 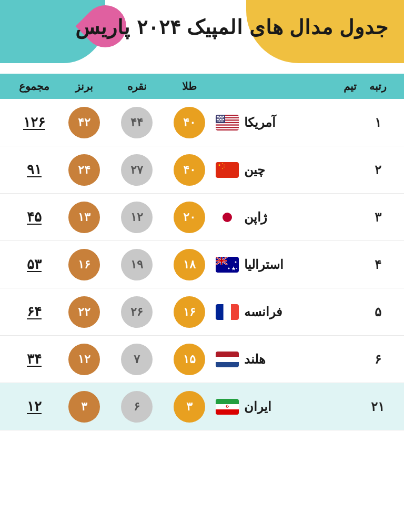 What do you see at coordinates (289, 312) in the screenshot?
I see `team-cell: فرانسه` at bounding box center [289, 312].